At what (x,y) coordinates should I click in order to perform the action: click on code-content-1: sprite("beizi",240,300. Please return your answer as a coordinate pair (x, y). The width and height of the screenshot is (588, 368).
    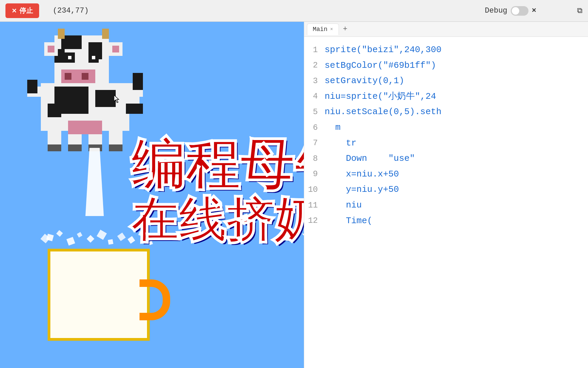
    Looking at the image, I should click on (383, 50).